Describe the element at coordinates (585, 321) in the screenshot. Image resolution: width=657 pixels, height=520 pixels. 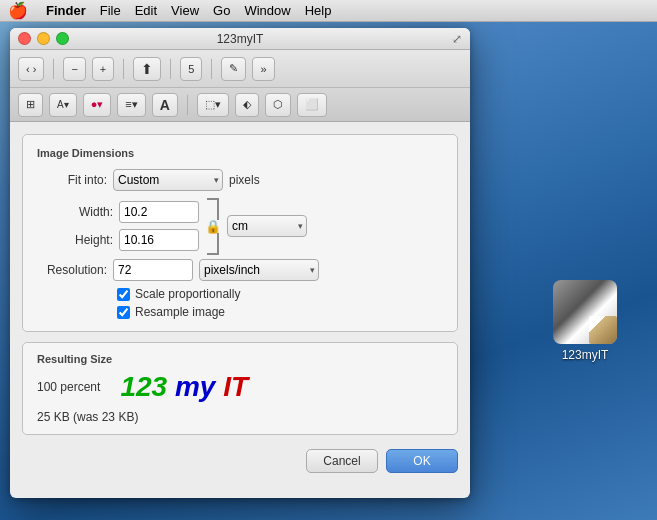
I see `desktop-icon-123myit: 123myIT` at that location.